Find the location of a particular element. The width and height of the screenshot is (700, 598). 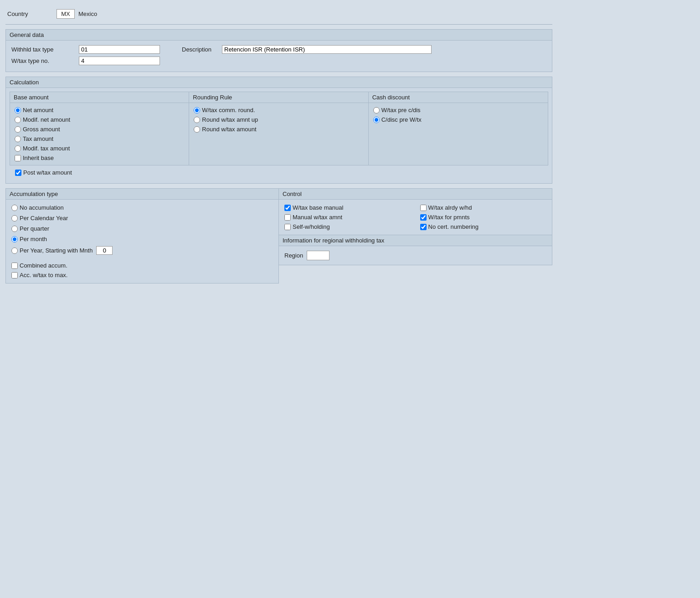

calc-grid: Base amount Net amount Modif. net amount is located at coordinates (279, 129).